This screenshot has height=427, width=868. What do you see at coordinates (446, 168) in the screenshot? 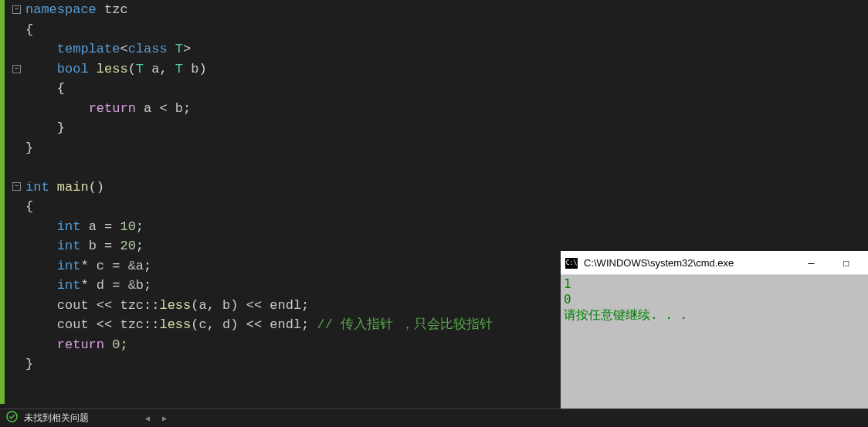
I see `code-line` at bounding box center [446, 168].